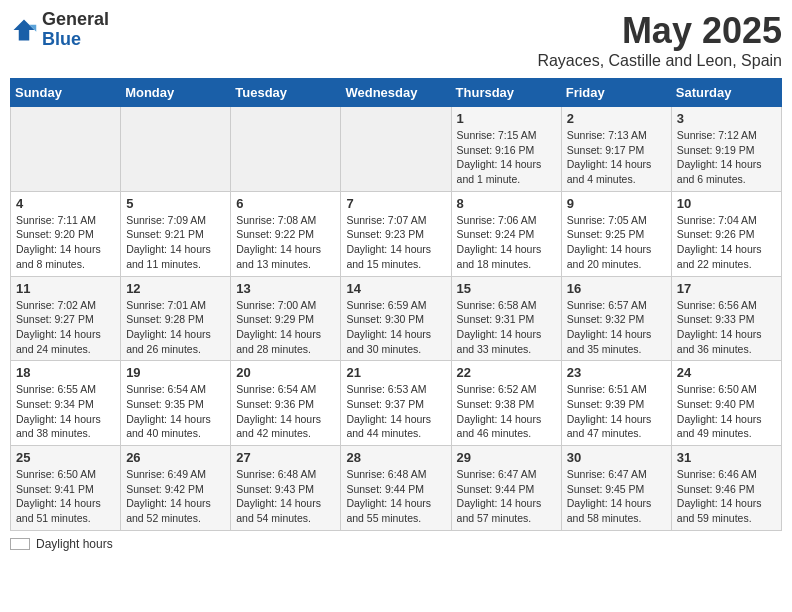  I want to click on day-number: 2, so click(616, 118).